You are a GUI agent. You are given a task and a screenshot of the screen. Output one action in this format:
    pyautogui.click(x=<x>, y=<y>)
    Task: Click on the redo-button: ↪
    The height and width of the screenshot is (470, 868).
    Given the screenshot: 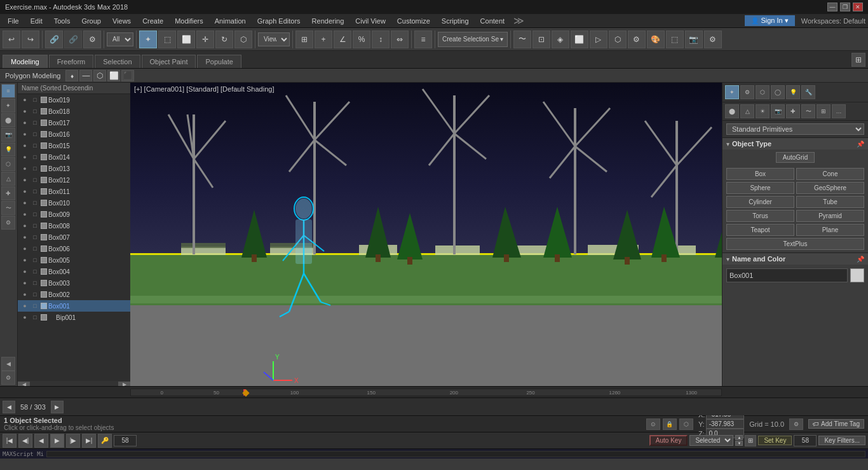 What is the action you would take?
    pyautogui.click(x=31, y=39)
    